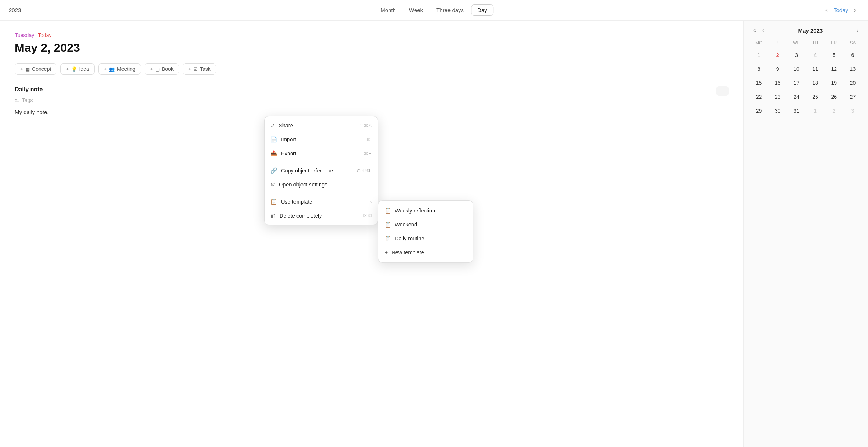  Describe the element at coordinates (853, 97) in the screenshot. I see `cal-day-27: 27` at that location.